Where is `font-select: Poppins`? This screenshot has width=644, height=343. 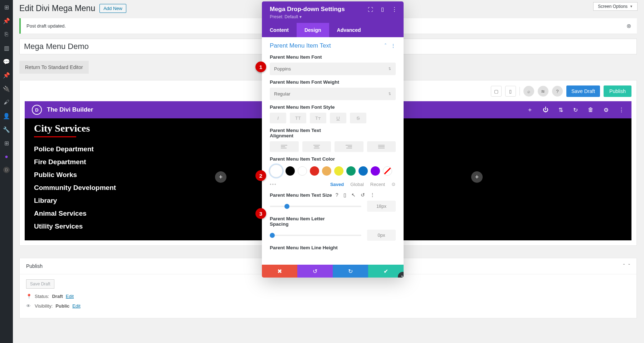
font-select: Poppins is located at coordinates (333, 69).